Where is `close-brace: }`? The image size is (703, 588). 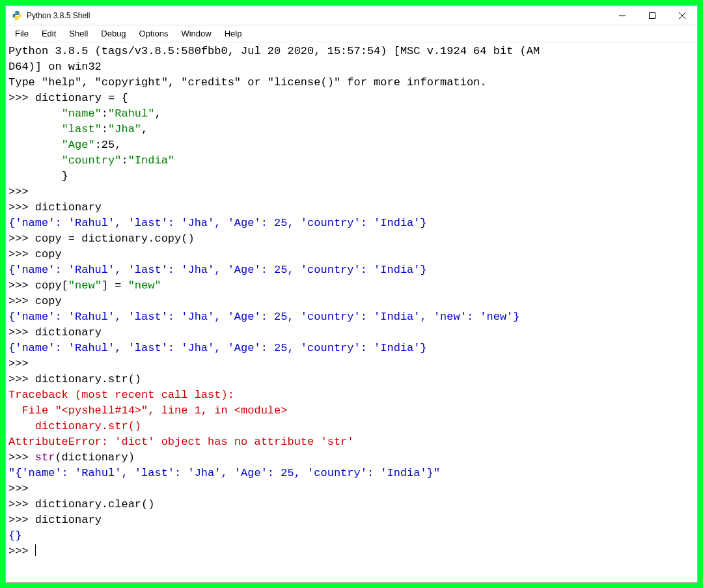
close-brace: } is located at coordinates (65, 176).